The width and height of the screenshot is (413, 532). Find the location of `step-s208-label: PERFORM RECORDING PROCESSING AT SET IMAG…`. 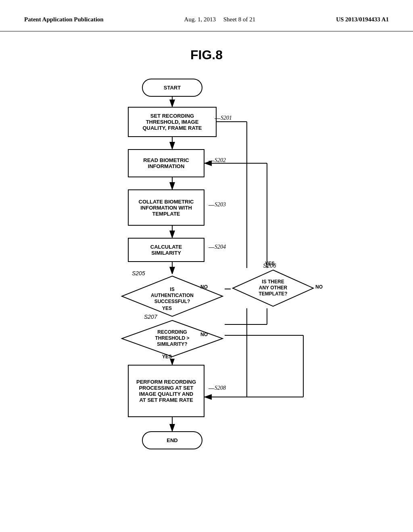

step-s208-label: PERFORM RECORDING PROCESSING AT SET IMAG… is located at coordinates (166, 391).